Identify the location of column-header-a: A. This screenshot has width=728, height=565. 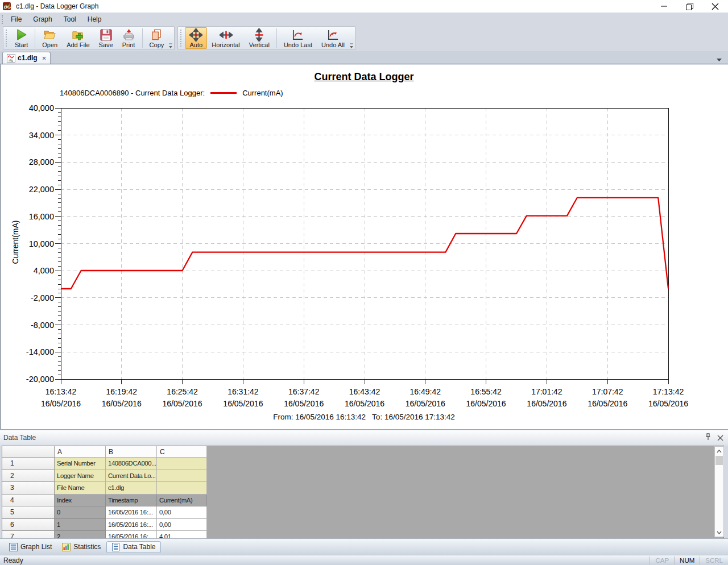
(80, 452).